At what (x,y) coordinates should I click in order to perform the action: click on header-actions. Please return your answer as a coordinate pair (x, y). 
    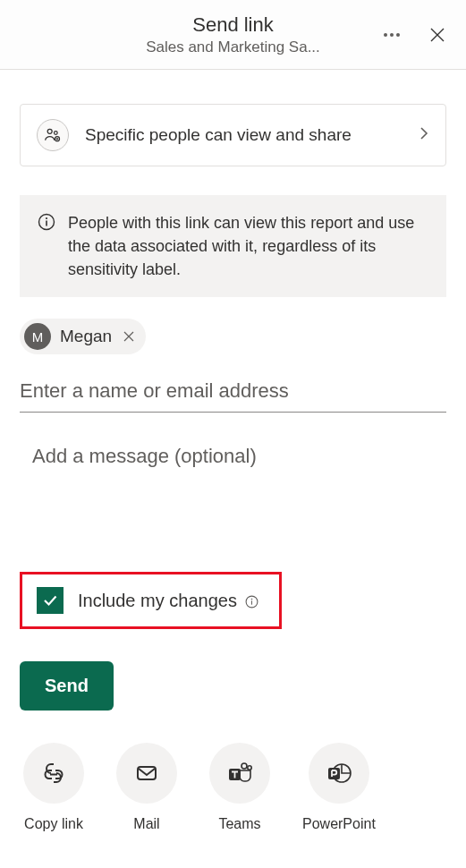
    Looking at the image, I should click on (414, 35).